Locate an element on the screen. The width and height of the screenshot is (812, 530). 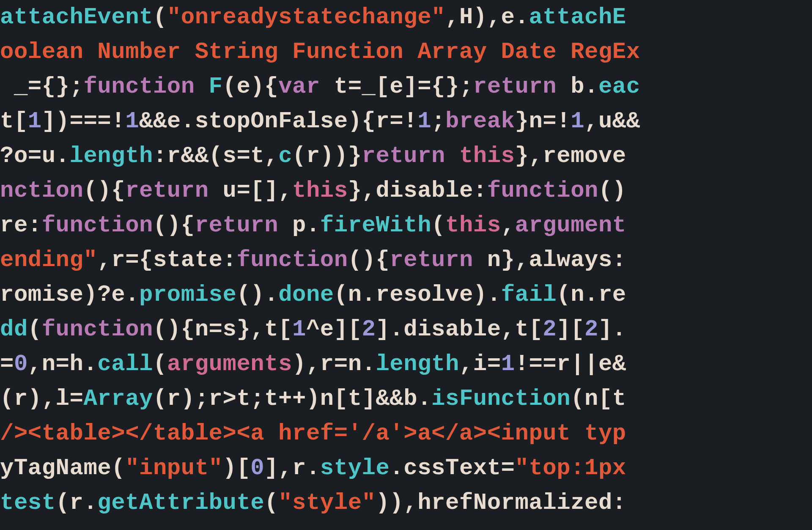
code-token: attachEvent is located at coordinates (77, 17).